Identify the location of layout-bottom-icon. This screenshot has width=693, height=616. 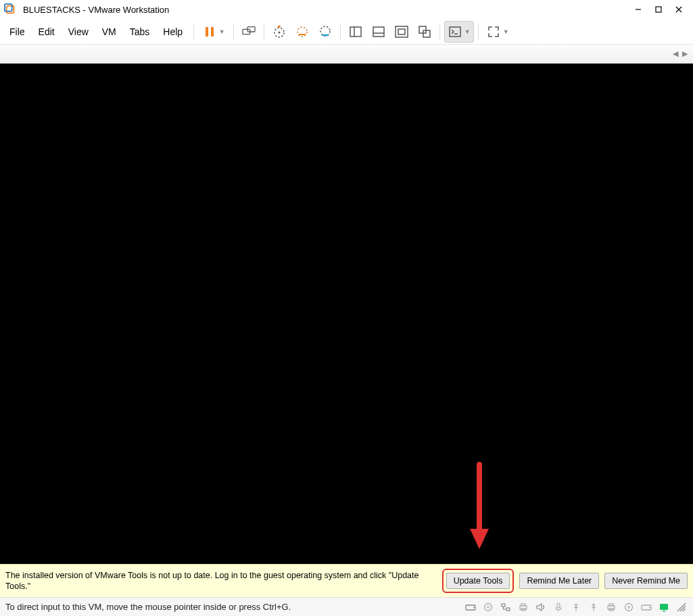
(379, 32).